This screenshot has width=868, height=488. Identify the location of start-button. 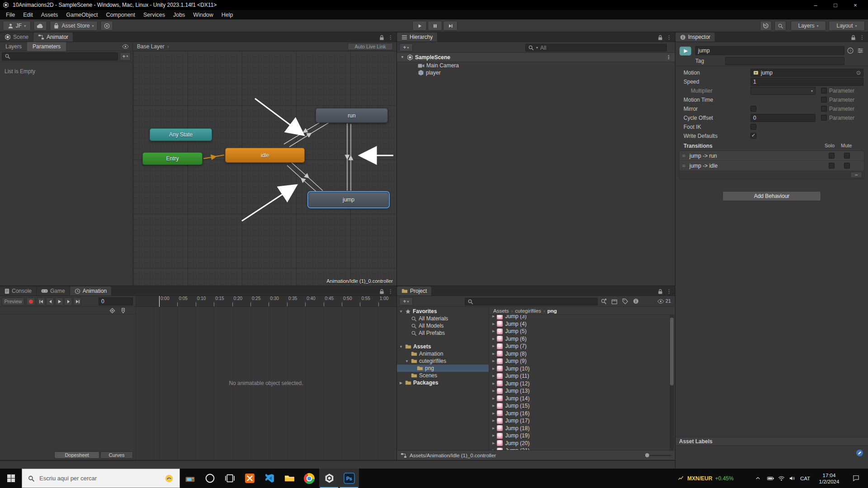
(11, 478).